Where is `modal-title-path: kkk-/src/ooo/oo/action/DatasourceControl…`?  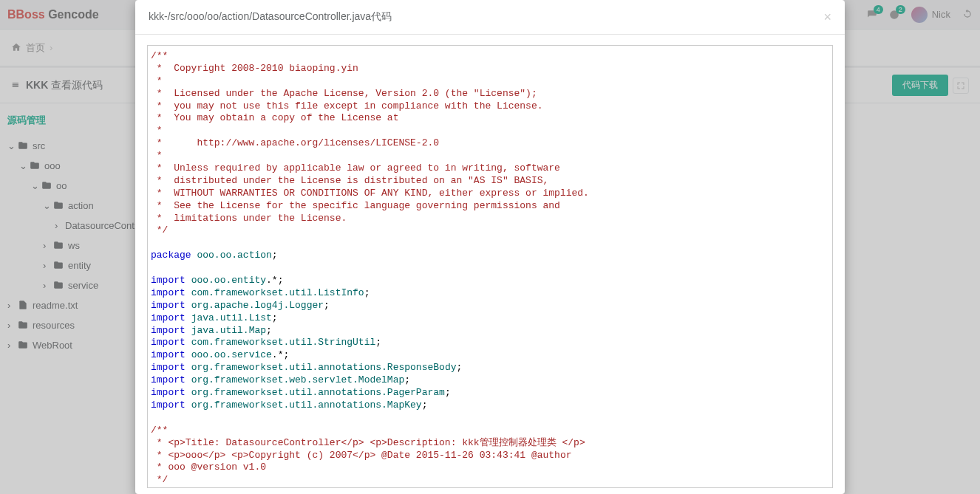 modal-title-path: kkk-/src/ooo/oo/action/DatasourceControl… is located at coordinates (260, 16).